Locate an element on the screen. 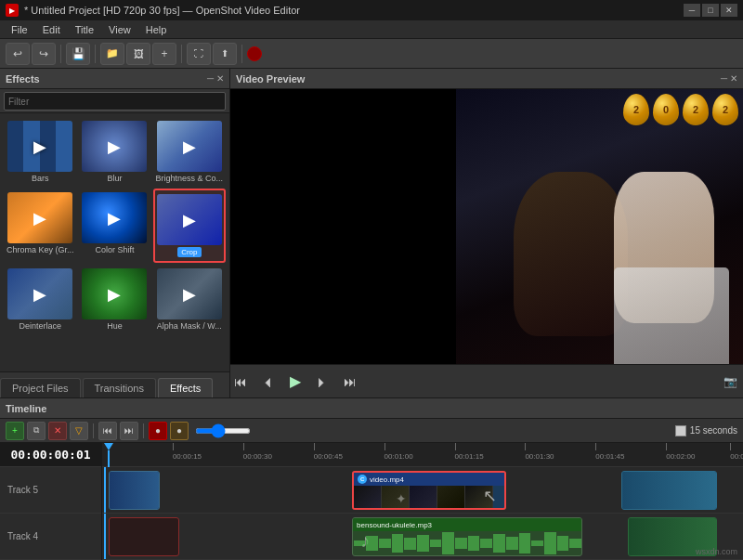  clothing is located at coordinates (671, 316).